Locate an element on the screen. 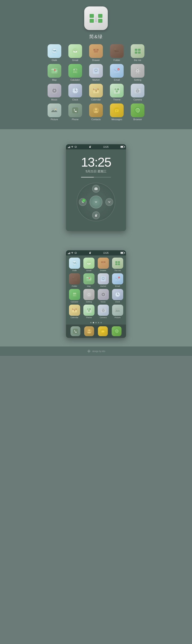 This screenshot has width=192, height=644. home-icon-music: Music is located at coordinates (103, 296).